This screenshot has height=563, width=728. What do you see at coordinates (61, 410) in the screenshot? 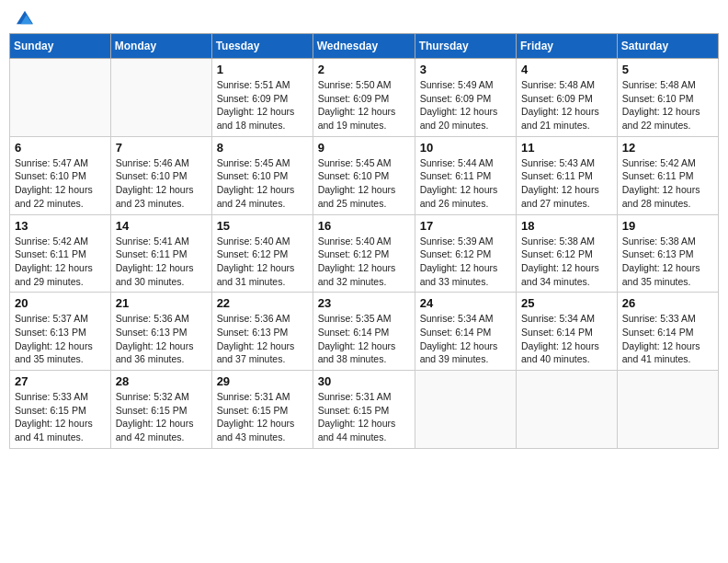
I see `sunset: Sunset: 6:15 PM` at bounding box center [61, 410].